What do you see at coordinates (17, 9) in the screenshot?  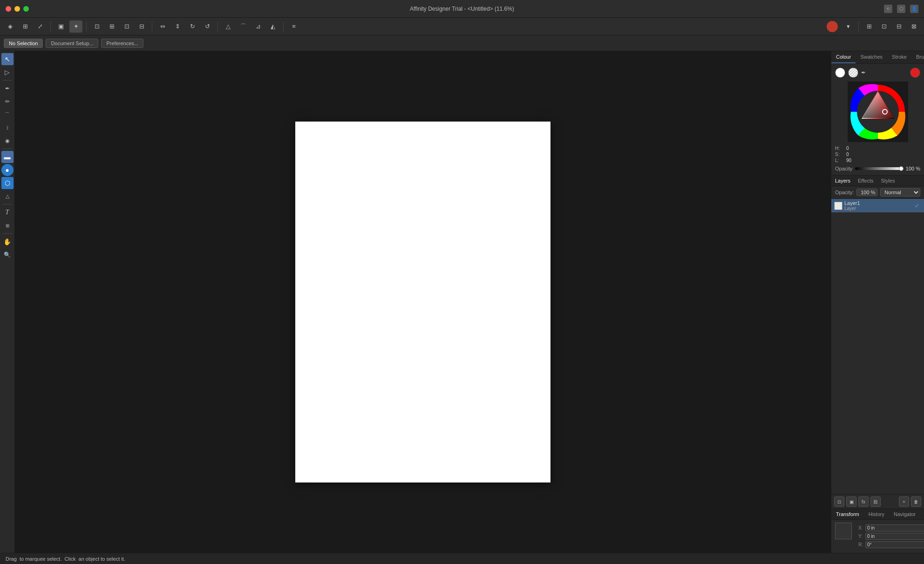 I see `minimize-button` at bounding box center [17, 9].